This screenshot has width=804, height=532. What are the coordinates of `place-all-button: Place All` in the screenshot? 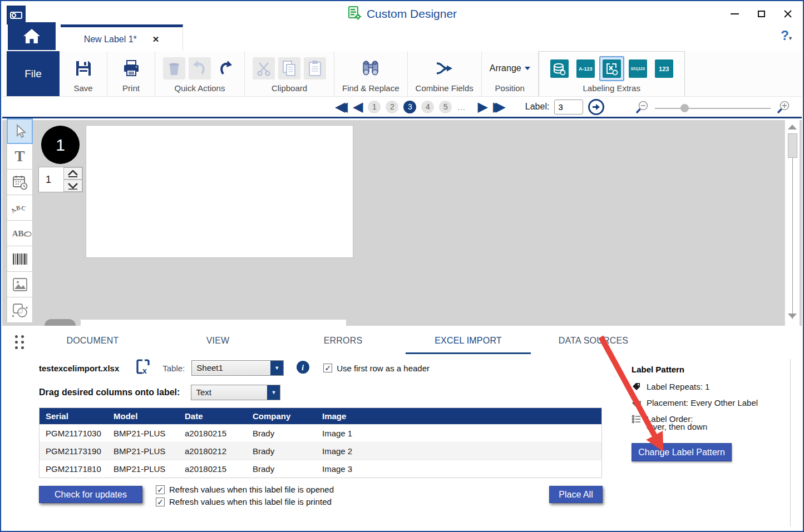 It's located at (576, 495).